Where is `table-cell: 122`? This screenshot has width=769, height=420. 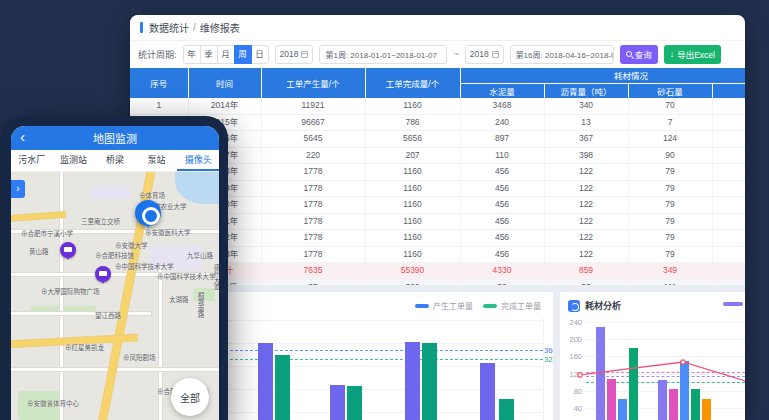
table-cell: 122 is located at coordinates (586, 188).